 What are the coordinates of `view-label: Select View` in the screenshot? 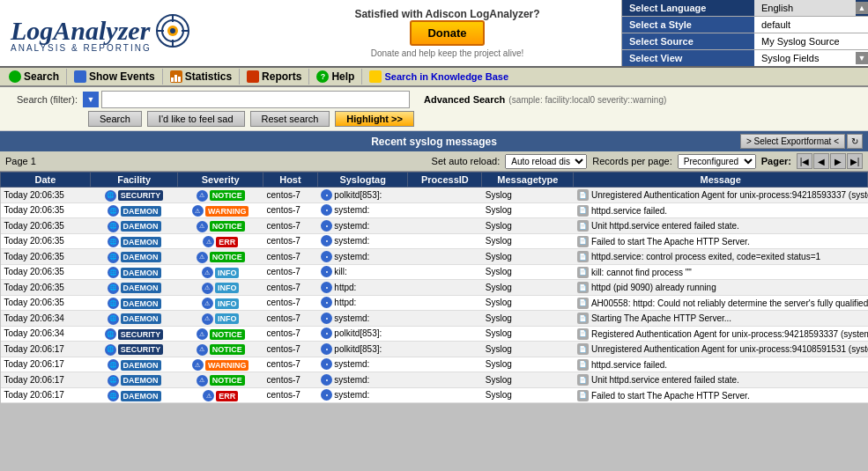 It's located at (688, 58).